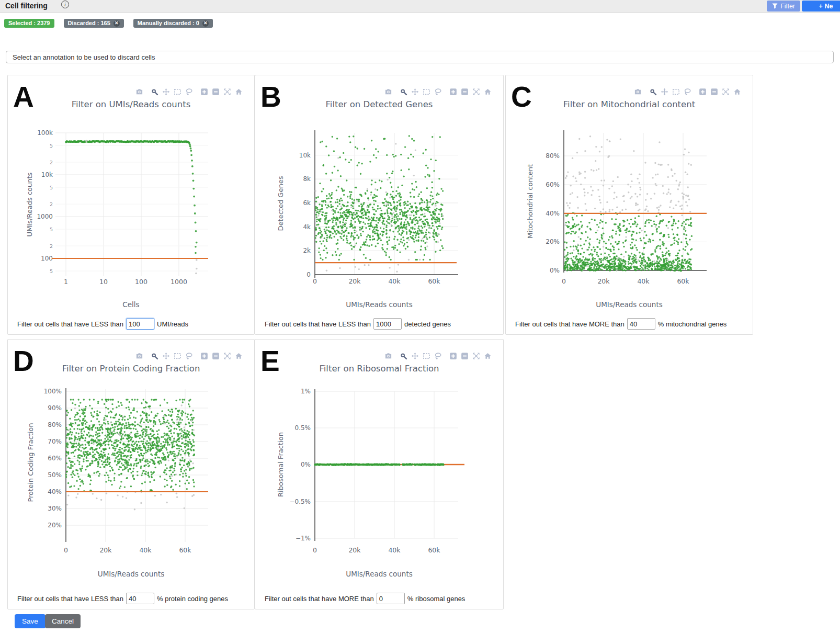 Image resolution: width=840 pixels, height=633 pixels. What do you see at coordinates (30, 621) in the screenshot?
I see `save-button: Save` at bounding box center [30, 621].